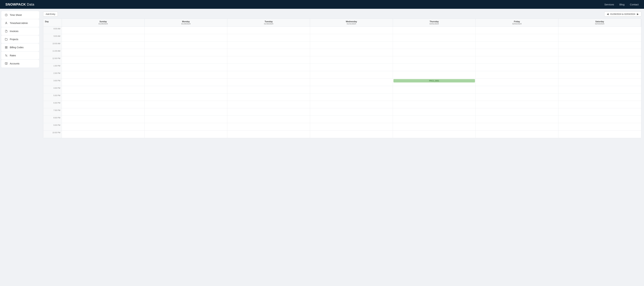  I want to click on sidebar-item-time-sheet: Time Sheet, so click(20, 15).